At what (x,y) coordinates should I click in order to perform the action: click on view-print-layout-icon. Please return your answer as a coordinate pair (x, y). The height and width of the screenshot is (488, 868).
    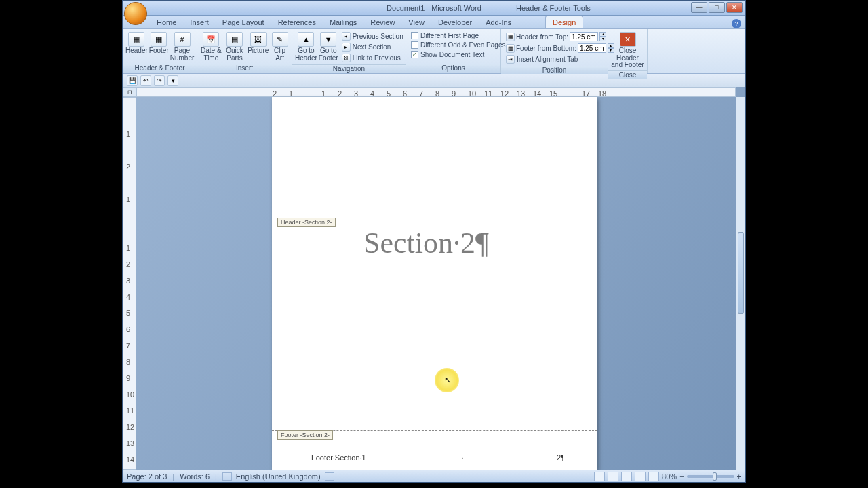
    Looking at the image, I should click on (599, 476).